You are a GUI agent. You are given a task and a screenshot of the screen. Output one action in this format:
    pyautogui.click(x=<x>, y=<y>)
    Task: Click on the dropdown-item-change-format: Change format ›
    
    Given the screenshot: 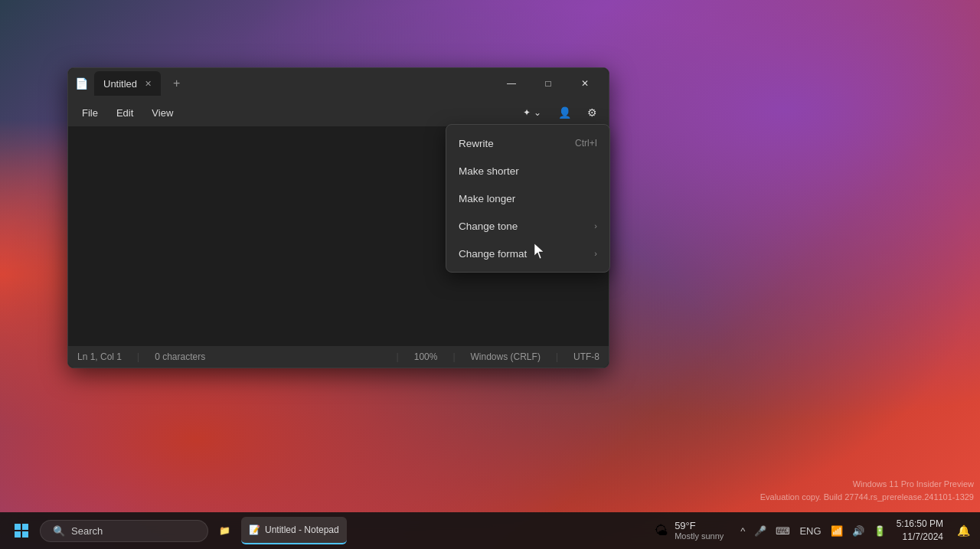 What is the action you would take?
    pyautogui.click(x=528, y=253)
    